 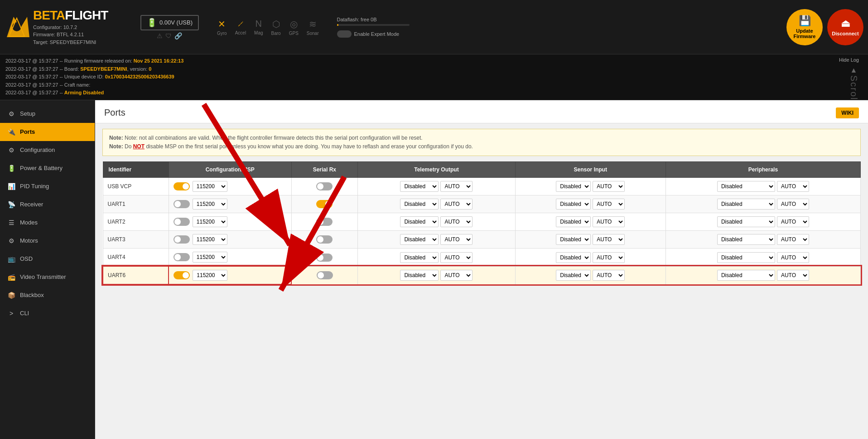 I want to click on table-row: UART296001920038400576001152002304002500…, so click(x=482, y=222).